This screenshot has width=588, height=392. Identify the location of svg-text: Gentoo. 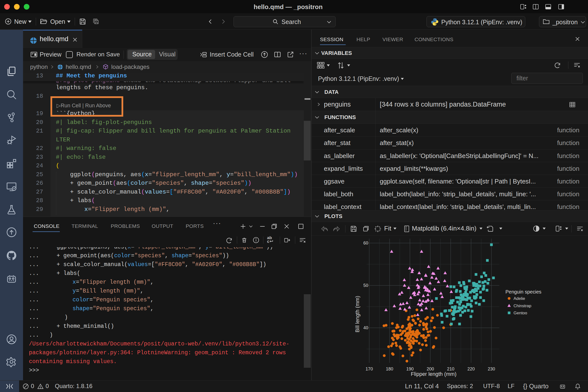
(520, 313).